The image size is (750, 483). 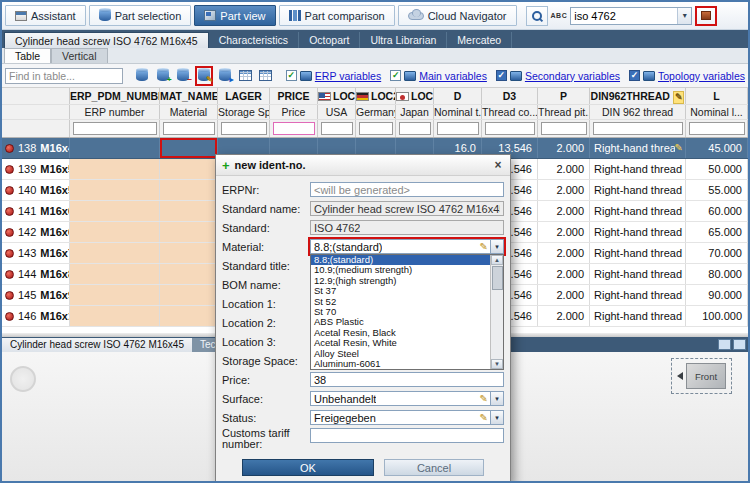 What do you see at coordinates (337, 128) in the screenshot?
I see `filter-input-loc1` at bounding box center [337, 128].